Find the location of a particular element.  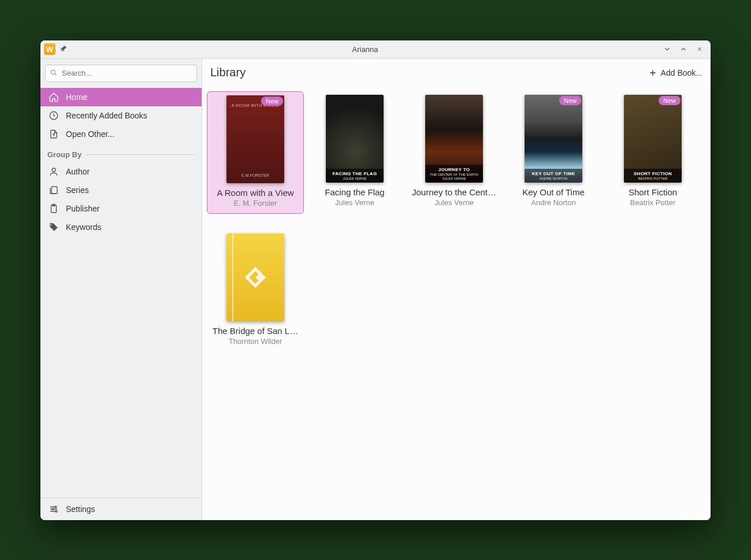

book-author: E. M. Forster is located at coordinates (255, 203).